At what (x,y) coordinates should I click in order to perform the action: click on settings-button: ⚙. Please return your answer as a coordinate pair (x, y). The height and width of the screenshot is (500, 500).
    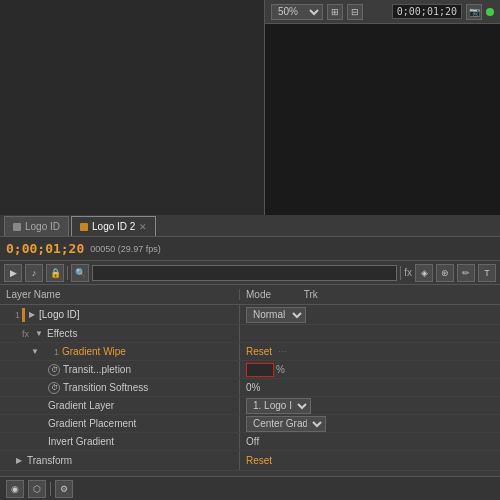
    Looking at the image, I should click on (64, 489).